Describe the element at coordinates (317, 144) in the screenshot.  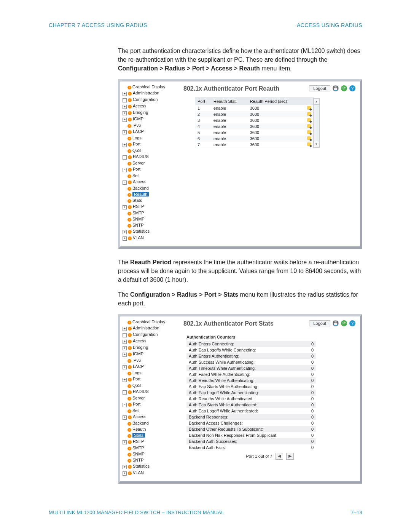
I see `scroll-down-icon: ▾` at that location.